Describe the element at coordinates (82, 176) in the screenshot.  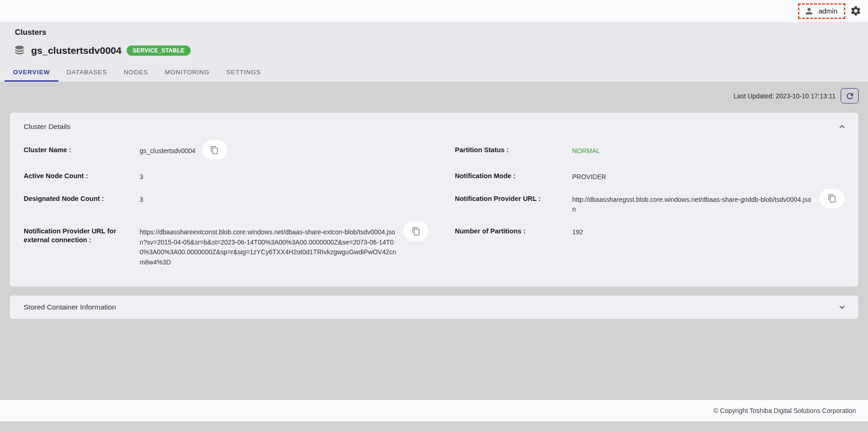
I see `field-label: Active Node Count :` at that location.